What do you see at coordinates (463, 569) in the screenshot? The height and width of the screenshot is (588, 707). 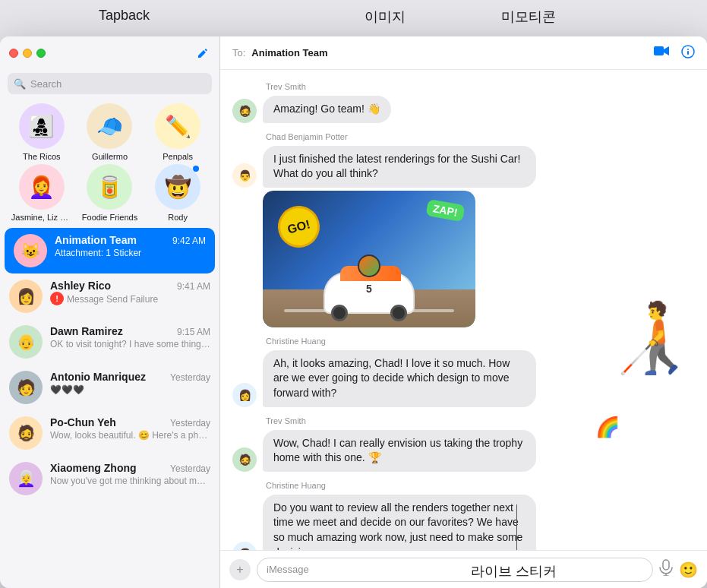 I see `input-bar: + iMessage 🙂` at bounding box center [463, 569].